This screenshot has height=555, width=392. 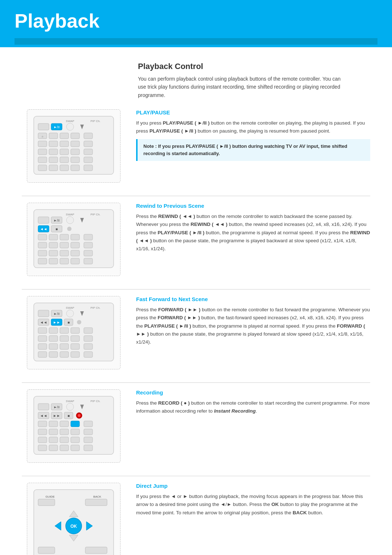 I want to click on remote-image-nav: GUIDE BACK, so click(x=74, y=519).